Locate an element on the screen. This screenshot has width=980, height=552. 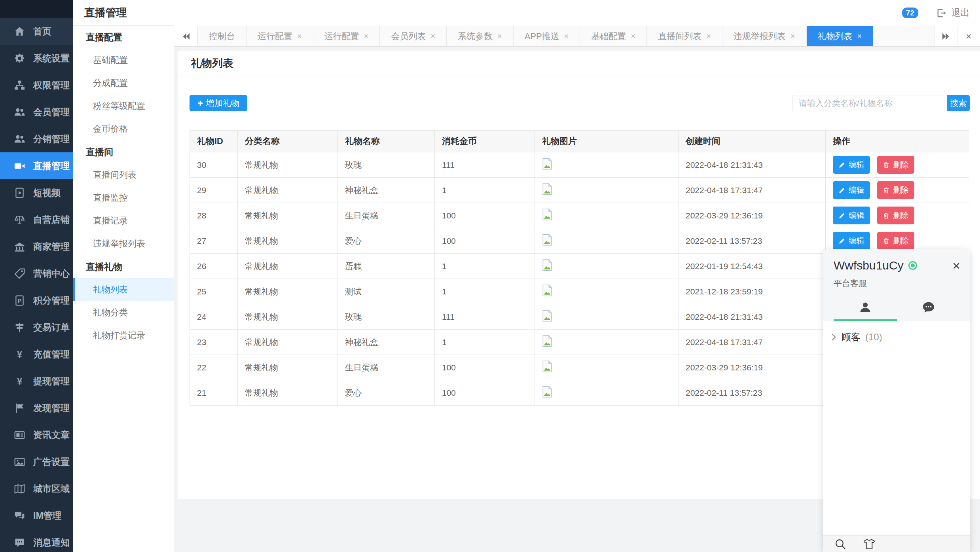
logout-button: 退出 is located at coordinates (953, 13).